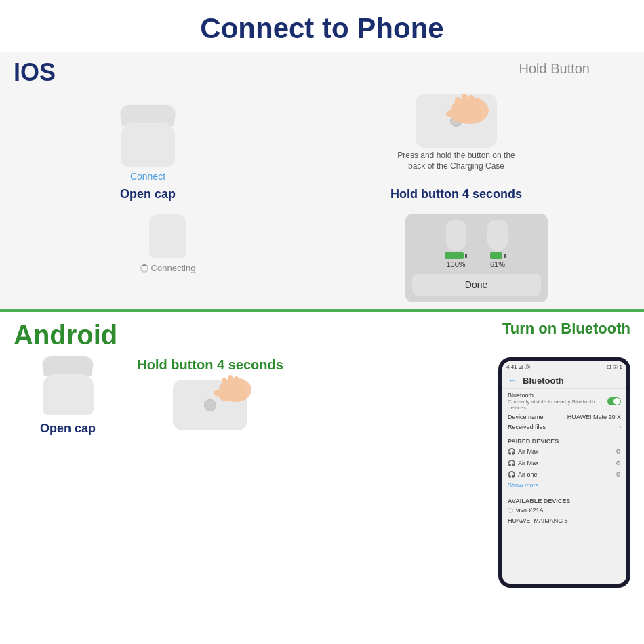 The height and width of the screenshot is (644, 644). What do you see at coordinates (148, 176) in the screenshot?
I see `connect-label: Connect` at bounding box center [148, 176].